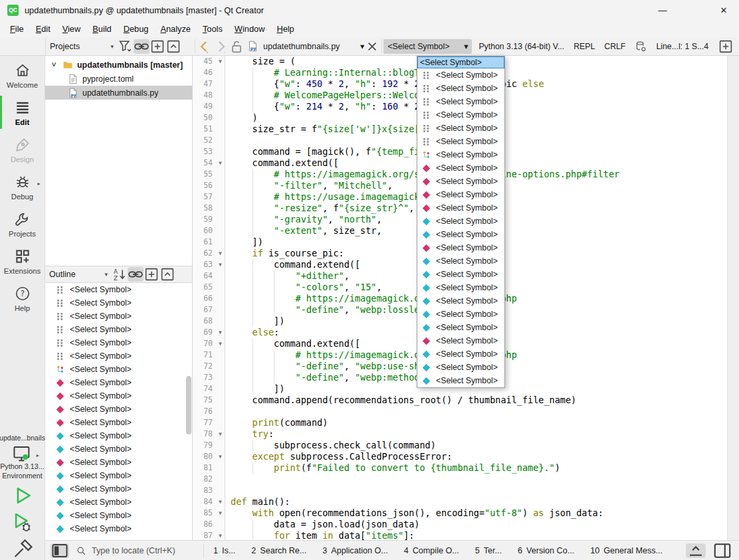 The image size is (739, 560). I want to click on menu-build: Build, so click(102, 29).